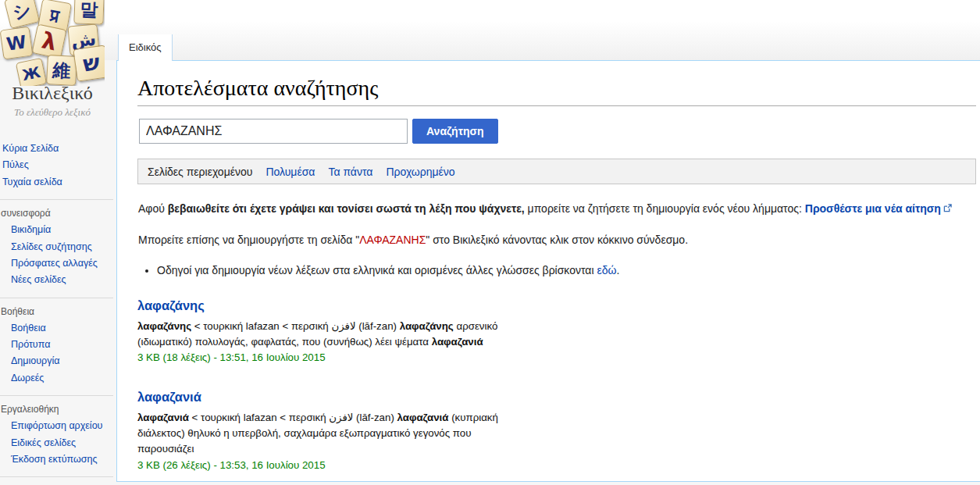  I want to click on profile-tab-everything: Τα πάντα, so click(350, 172).